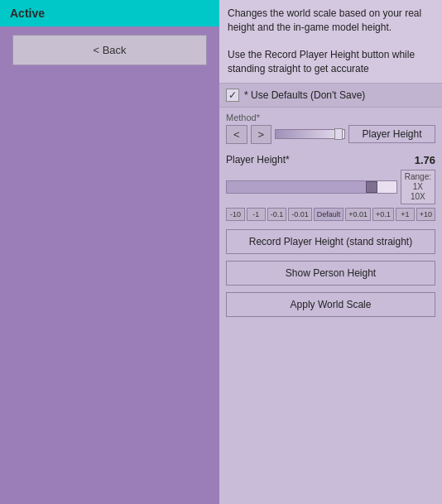 This screenshot has height=504, width=442. I want to click on range-box: Range: 1X 10X, so click(418, 187).